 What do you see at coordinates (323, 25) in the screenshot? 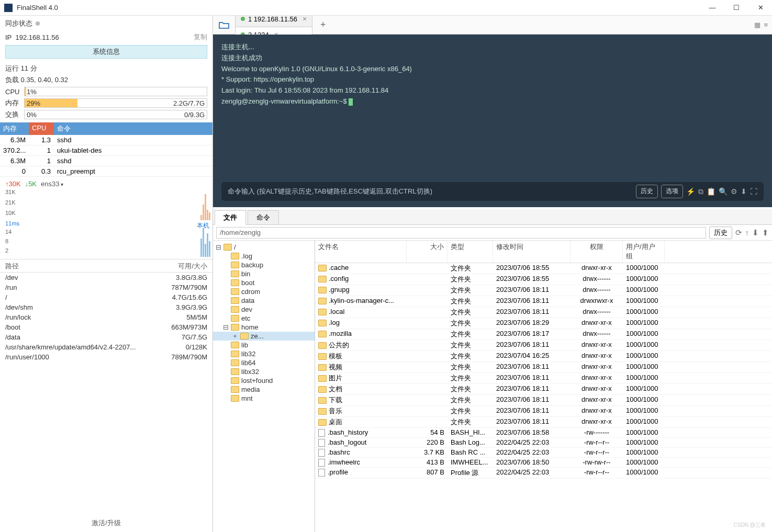
I see `new-tab-button: +` at bounding box center [323, 25].